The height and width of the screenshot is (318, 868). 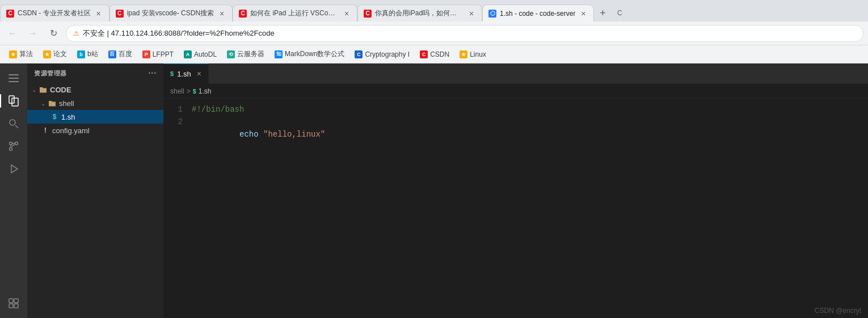 I want to click on tab-label-2: ipad 安装vscode- CSDN搜索, so click(x=170, y=14).